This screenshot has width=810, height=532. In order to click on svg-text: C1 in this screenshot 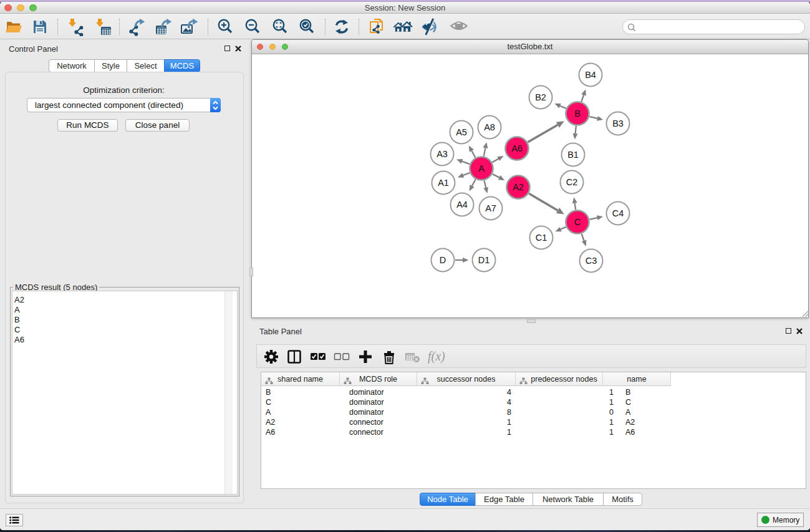, I will do `click(541, 238)`.